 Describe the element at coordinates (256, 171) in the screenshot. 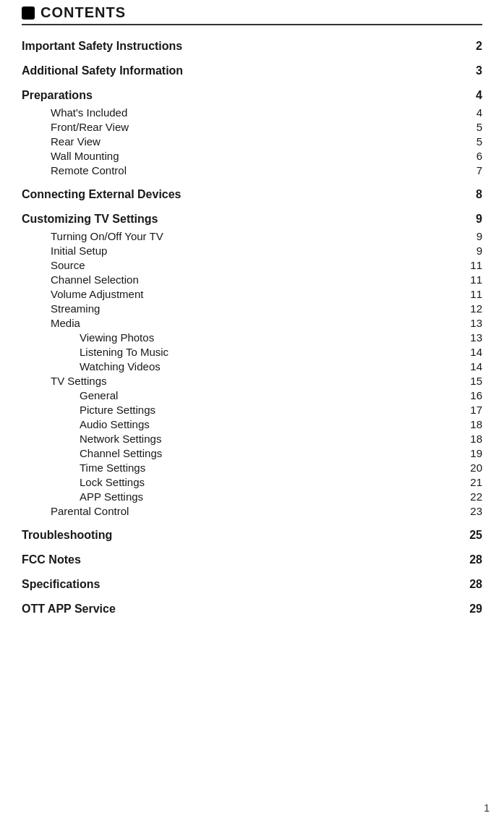

I see `entry-label: Remote Control` at that location.